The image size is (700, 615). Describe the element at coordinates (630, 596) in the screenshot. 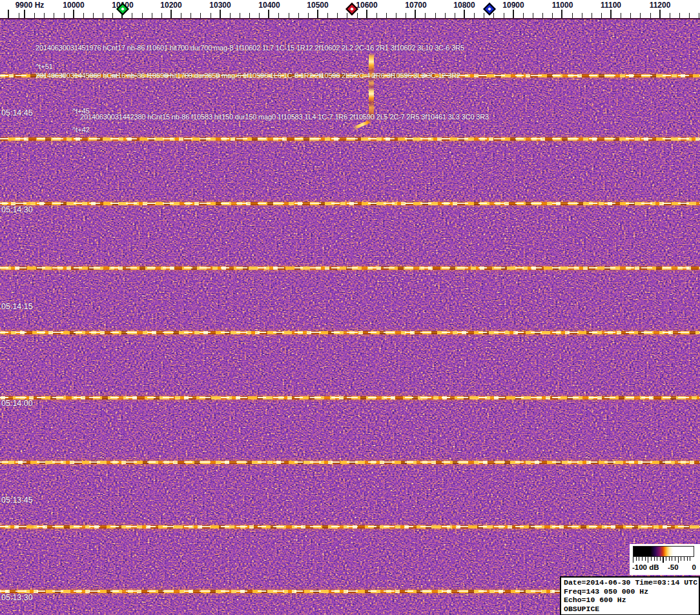

I see `status-info-box: Date=2014-06-30 Time=03:14 UTC Freq=143 …` at that location.